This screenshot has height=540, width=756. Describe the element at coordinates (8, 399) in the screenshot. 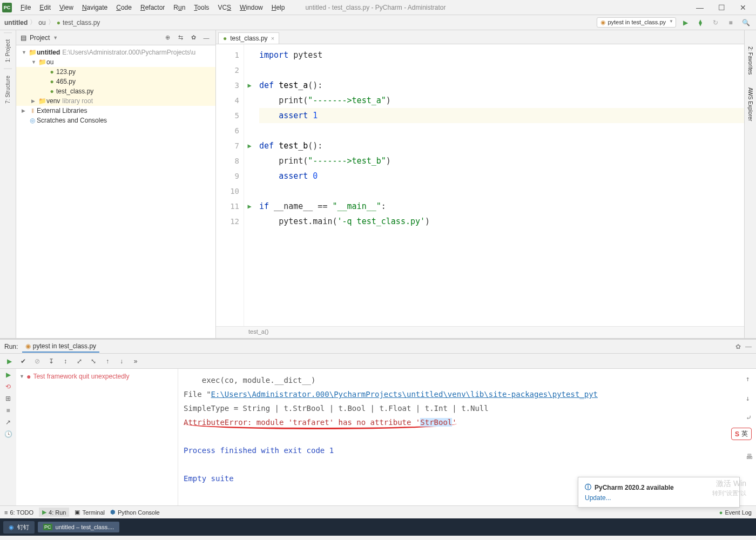

I see `toggle-auto-icon: ⊞` at that location.